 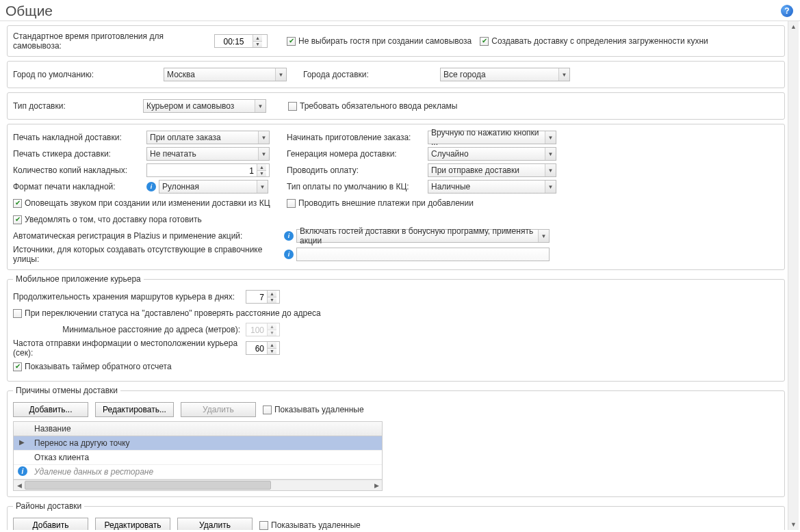 I want to click on default-paytype-label: Тип оплаты по умолчанию в КЦ:, so click(x=357, y=187).